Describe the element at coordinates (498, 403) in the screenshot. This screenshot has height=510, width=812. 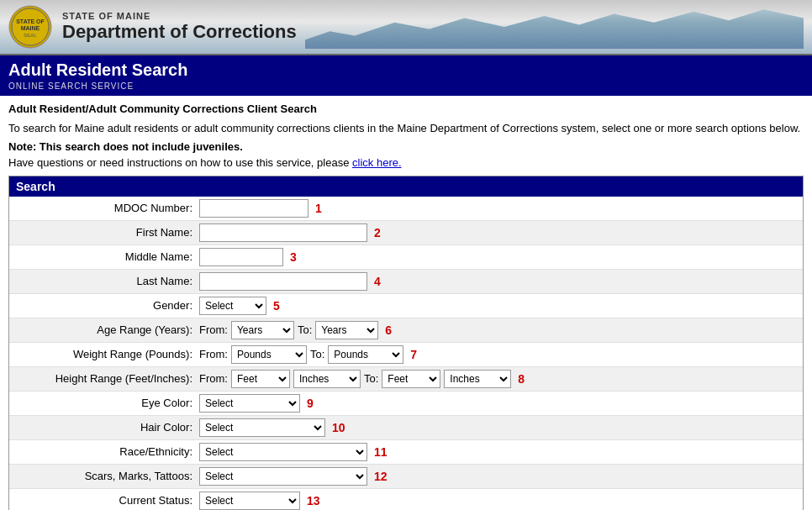
I see `eyecolor-control: Select Blue Brown Green Hazel Gray 9` at that location.